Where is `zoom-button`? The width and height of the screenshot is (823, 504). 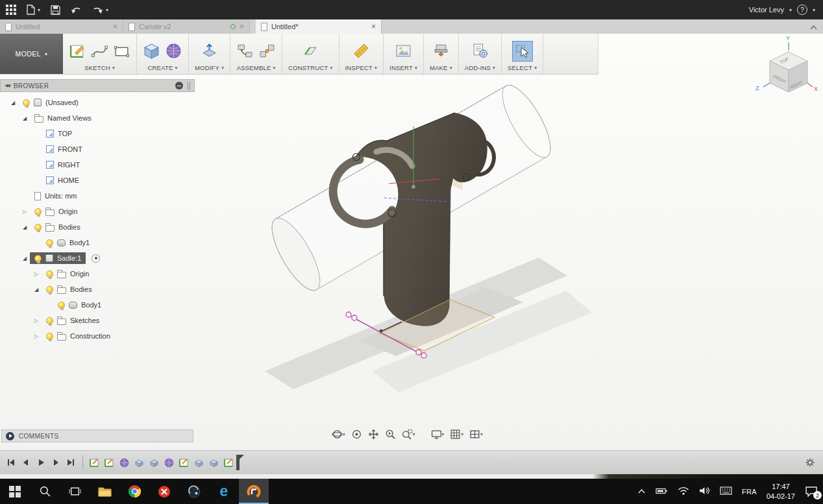 zoom-button is located at coordinates (391, 435).